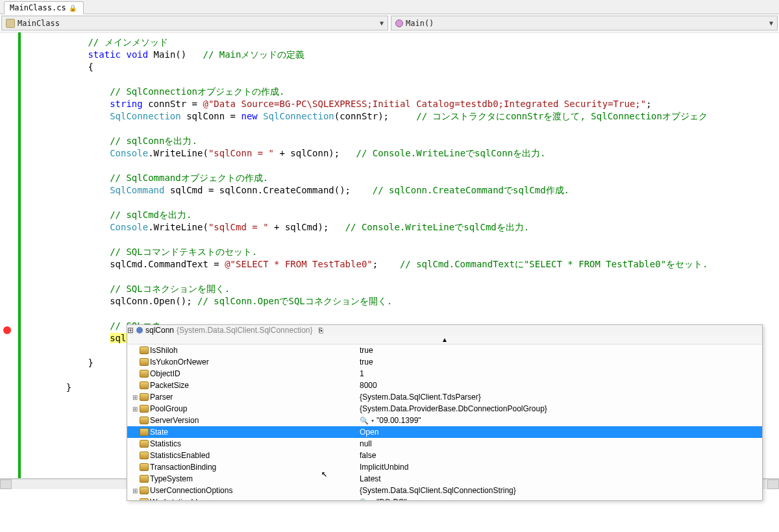 This screenshot has height=532, width=779. I want to click on property-name: PacketSize, so click(169, 385).